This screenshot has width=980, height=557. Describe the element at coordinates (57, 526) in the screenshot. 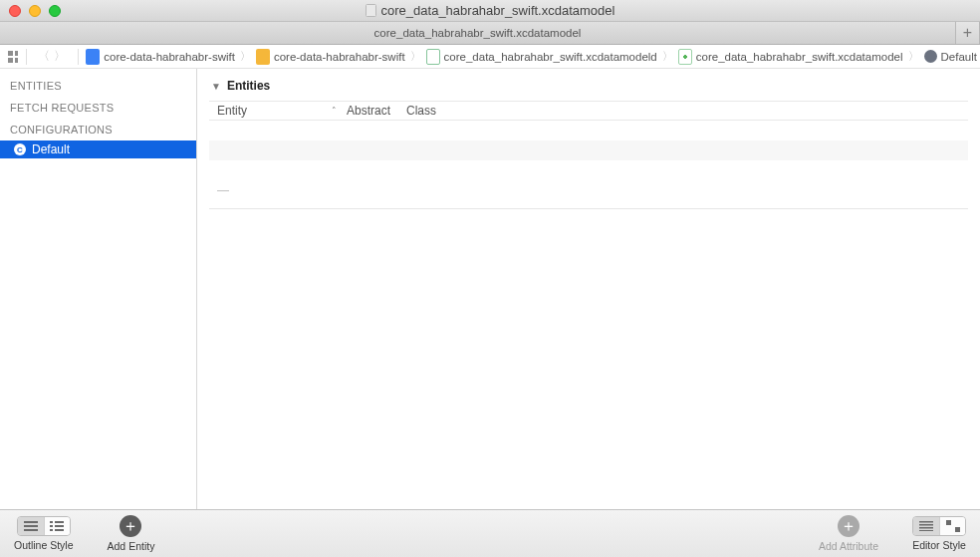

I see `outline-style-list` at that location.